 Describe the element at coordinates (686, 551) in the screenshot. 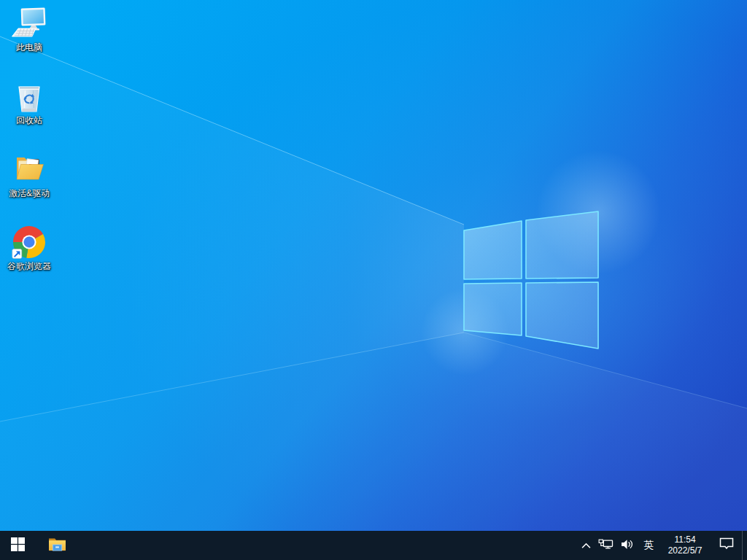

I see `clock-date: 2022/5/7` at that location.